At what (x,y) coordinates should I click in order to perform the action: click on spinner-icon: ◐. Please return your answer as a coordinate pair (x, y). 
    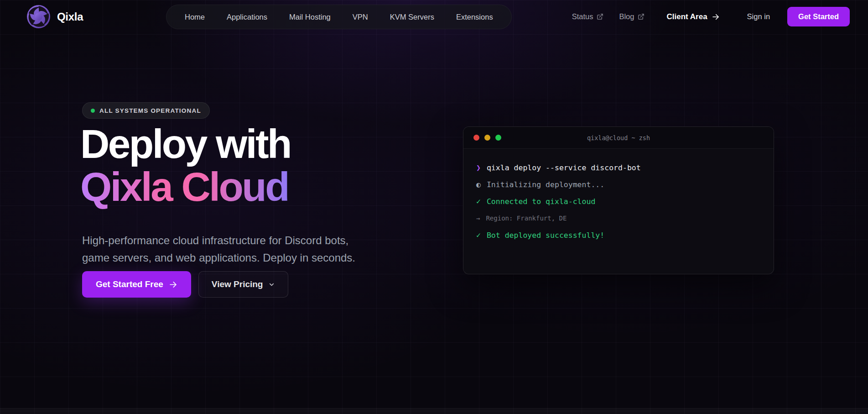
    Looking at the image, I should click on (478, 184).